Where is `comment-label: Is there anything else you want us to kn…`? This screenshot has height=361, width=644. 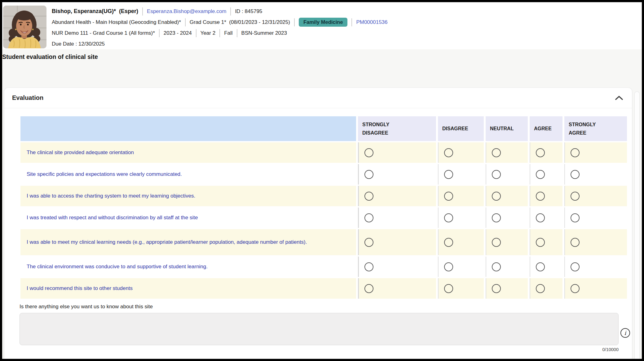 comment-label: Is there anything else you want us to kn… is located at coordinates (326, 307).